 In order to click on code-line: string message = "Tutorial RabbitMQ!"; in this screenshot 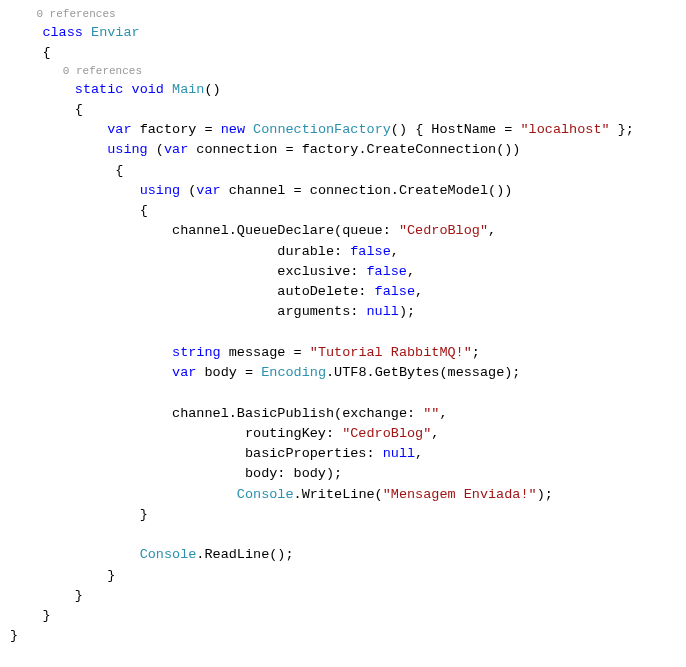, I will do `click(348, 353)`.